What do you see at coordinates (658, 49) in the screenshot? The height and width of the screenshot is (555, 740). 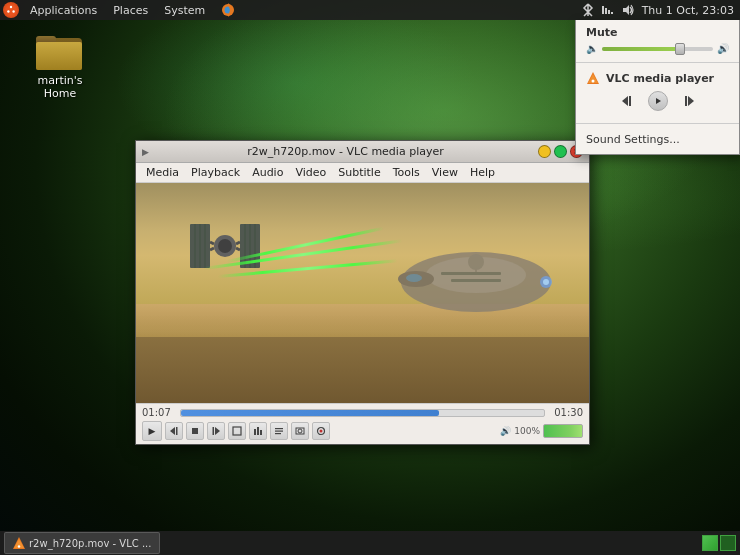 I see `volume-slider-track` at bounding box center [658, 49].